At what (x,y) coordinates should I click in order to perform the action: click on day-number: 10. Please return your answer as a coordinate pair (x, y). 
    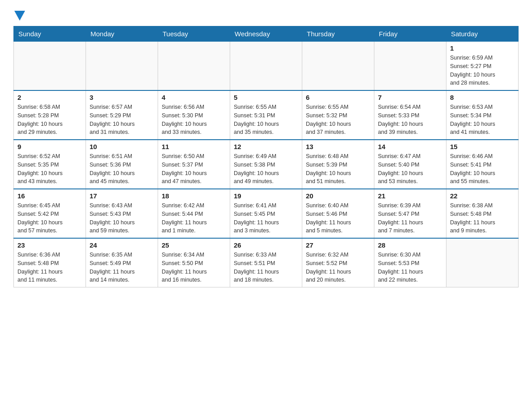
    Looking at the image, I should click on (122, 147).